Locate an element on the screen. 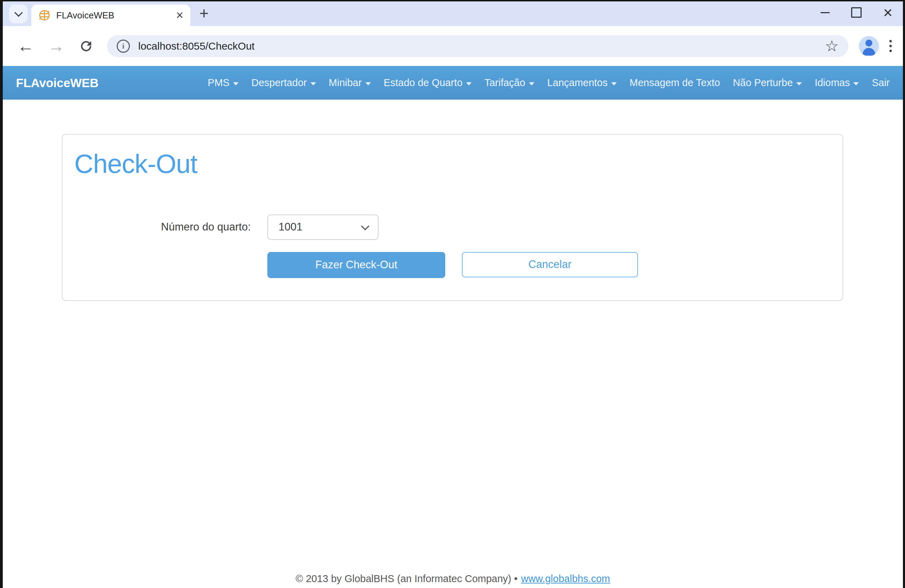 The height and width of the screenshot is (588, 905). nav-item-despertador: Despertador is located at coordinates (284, 83).